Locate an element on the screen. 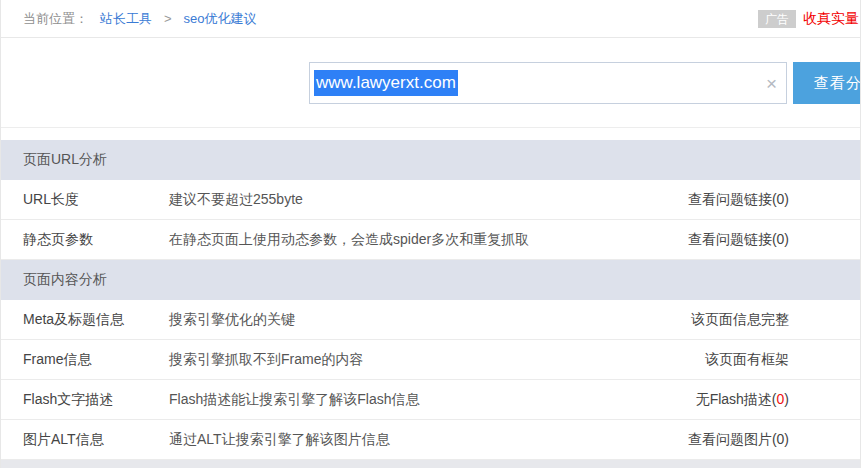  ad-link: 收真实量 is located at coordinates (831, 19).